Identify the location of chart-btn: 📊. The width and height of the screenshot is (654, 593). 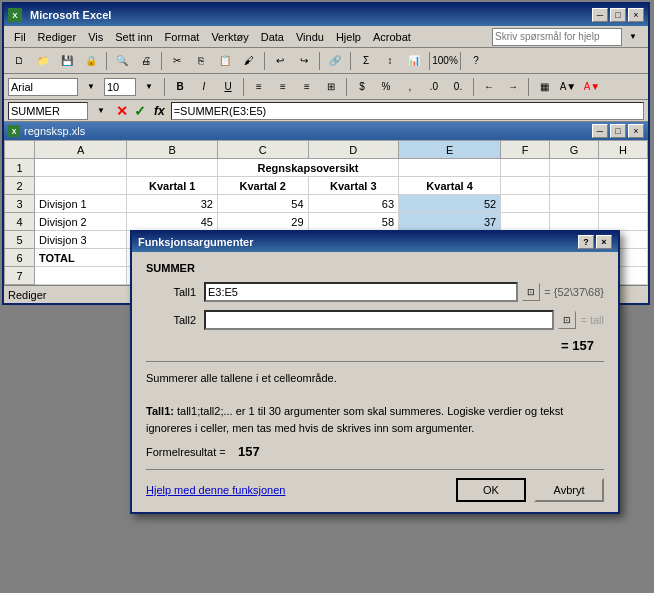
(414, 61).